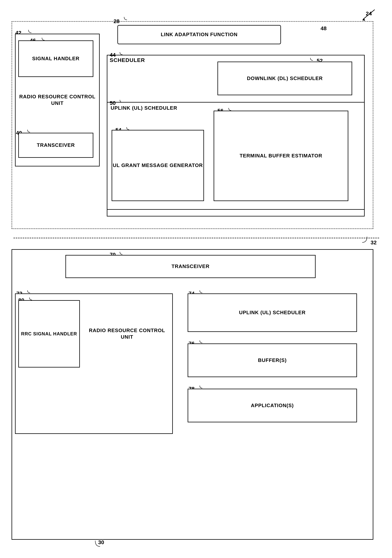  What do you see at coordinates (285, 78) in the screenshot?
I see `dl-scheduler-label: DOWNLINK (DL) SCHEDULER` at bounding box center [285, 78].